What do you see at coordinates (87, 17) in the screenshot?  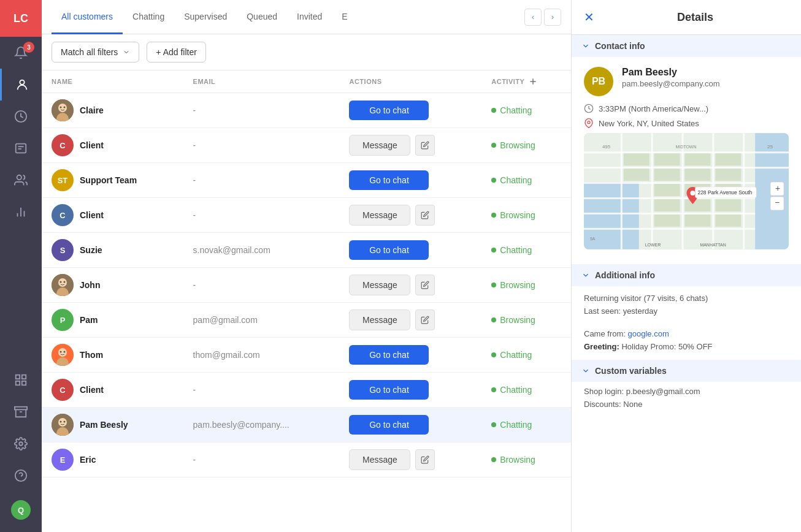 I see `tab-all-customers: All customers` at bounding box center [87, 17].